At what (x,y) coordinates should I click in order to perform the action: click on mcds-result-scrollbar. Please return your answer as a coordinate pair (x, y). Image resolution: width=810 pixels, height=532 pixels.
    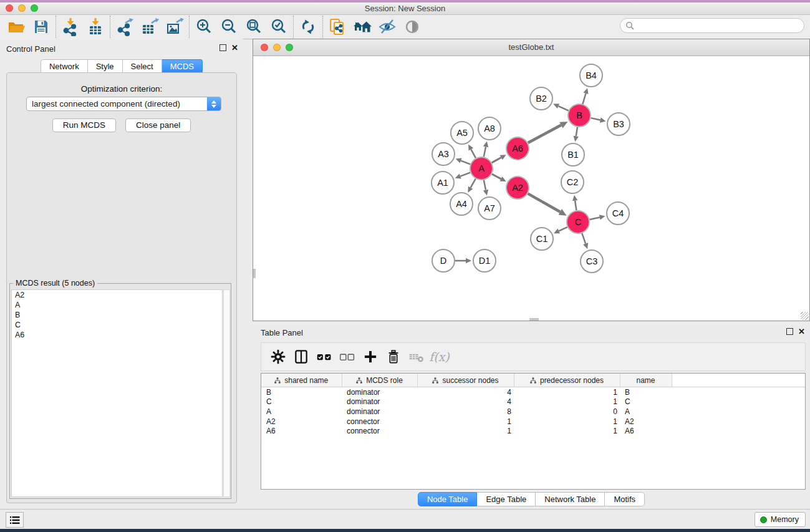
    Looking at the image, I should click on (227, 393).